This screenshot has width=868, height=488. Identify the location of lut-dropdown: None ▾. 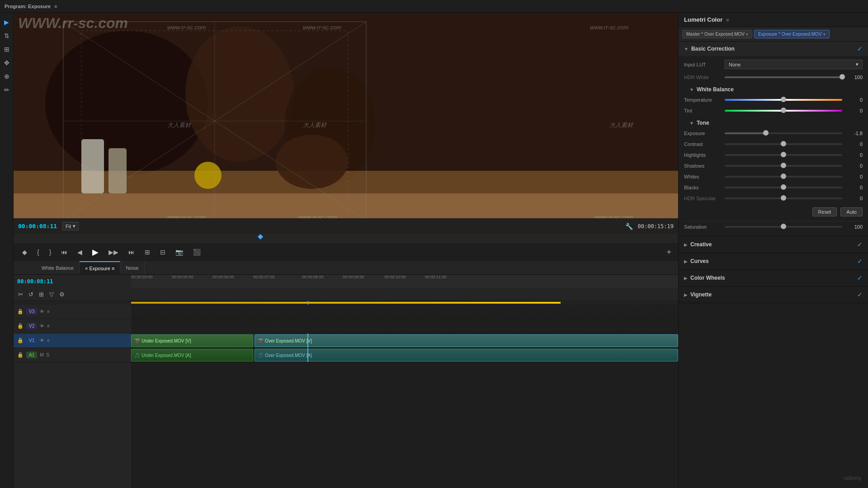
(794, 64).